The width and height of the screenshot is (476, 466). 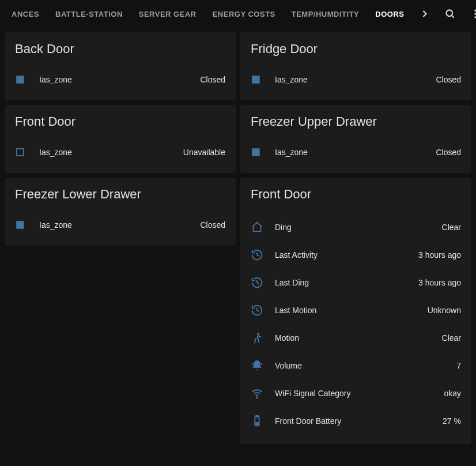 I want to click on chevron-right-icon, so click(x=425, y=14).